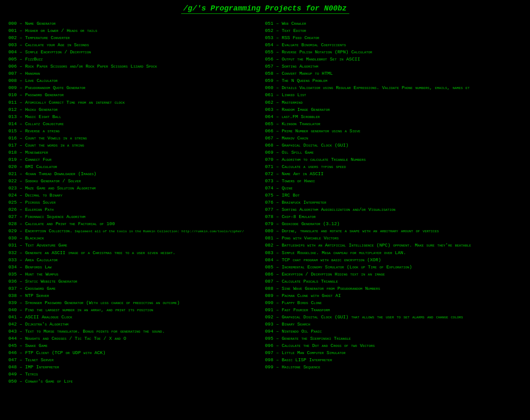 The image size is (530, 420). What do you see at coordinates (392, 245) in the screenshot?
I see `list-item: 082 – Battleships with an Artificial Int…` at bounding box center [392, 245].